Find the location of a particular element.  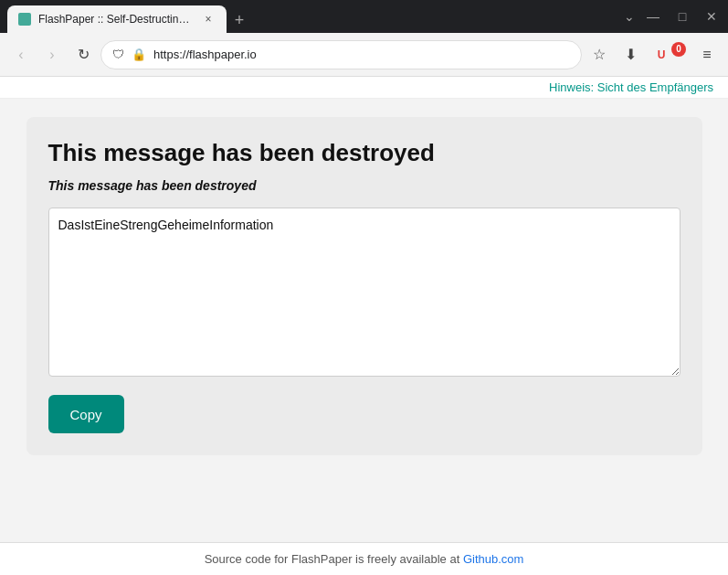

tab-bar: FlashPaper :: Self-Destructing Mess… × + is located at coordinates (311, 16).